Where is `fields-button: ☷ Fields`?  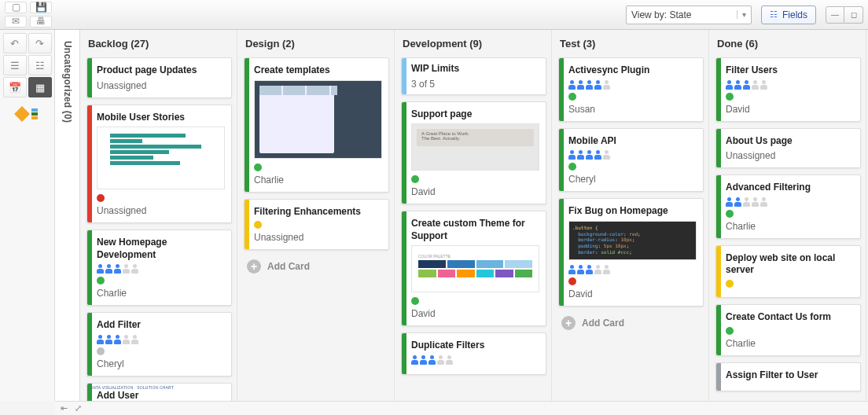
fields-button: ☷ Fields is located at coordinates (789, 15).